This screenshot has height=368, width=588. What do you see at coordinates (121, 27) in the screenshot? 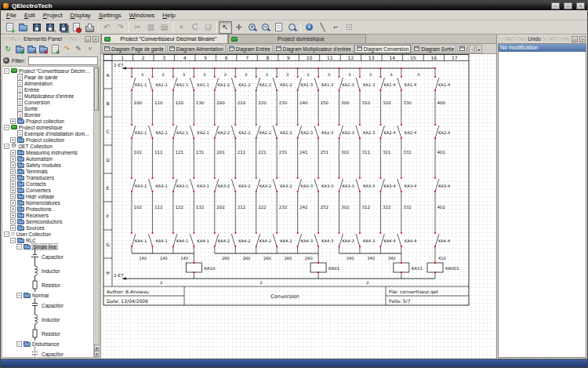
I see `redo-button: ↷` at bounding box center [121, 27].